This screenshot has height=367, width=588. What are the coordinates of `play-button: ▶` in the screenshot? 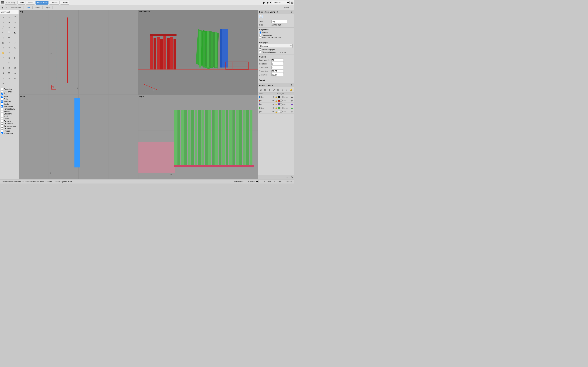 It's located at (264, 3).